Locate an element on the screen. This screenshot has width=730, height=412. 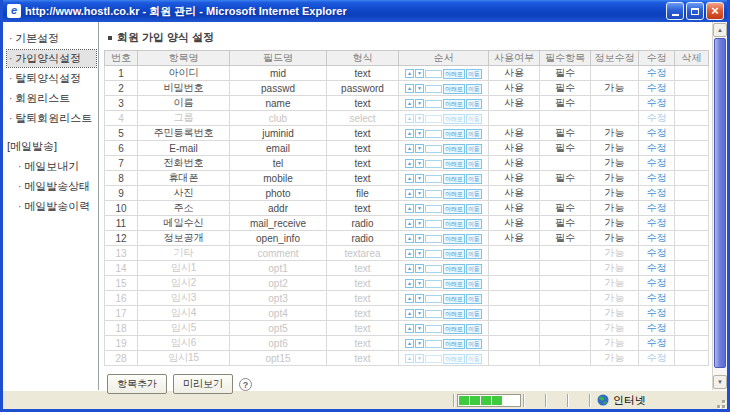
minimize-button is located at coordinates (675, 11).